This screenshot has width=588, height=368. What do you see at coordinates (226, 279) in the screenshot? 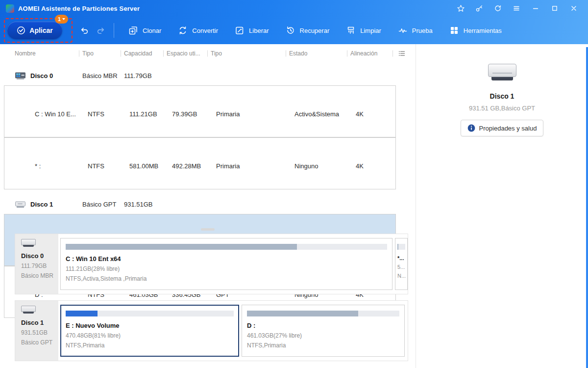
I see `partition-fs: NTFS,Activa,Sistema ,Primaria` at bounding box center [226, 279].